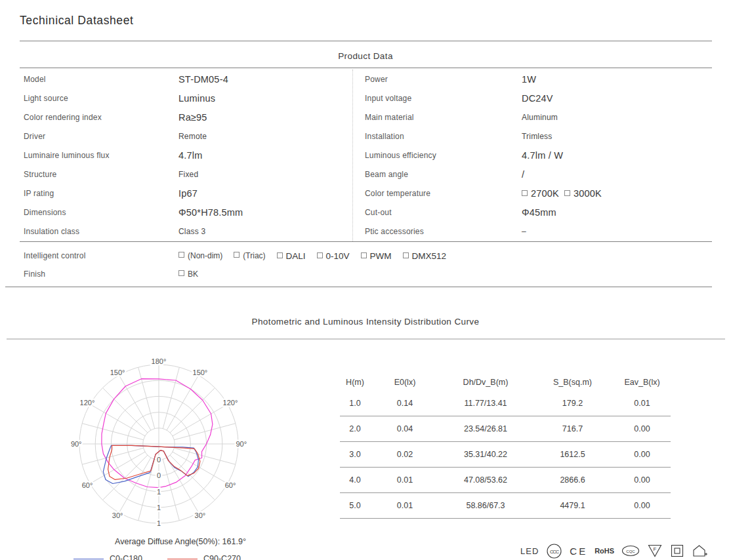 The height and width of the screenshot is (560, 731). I want to click on field-label: Luminaire luminous flux, so click(99, 155).